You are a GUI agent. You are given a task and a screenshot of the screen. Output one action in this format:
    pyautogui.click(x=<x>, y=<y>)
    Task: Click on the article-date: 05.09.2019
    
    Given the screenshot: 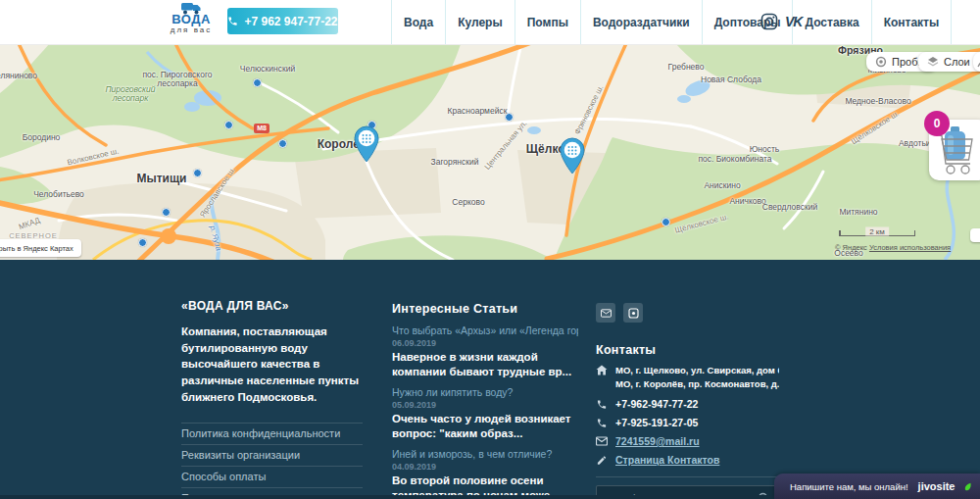 What is the action you would take?
    pyautogui.click(x=485, y=405)
    